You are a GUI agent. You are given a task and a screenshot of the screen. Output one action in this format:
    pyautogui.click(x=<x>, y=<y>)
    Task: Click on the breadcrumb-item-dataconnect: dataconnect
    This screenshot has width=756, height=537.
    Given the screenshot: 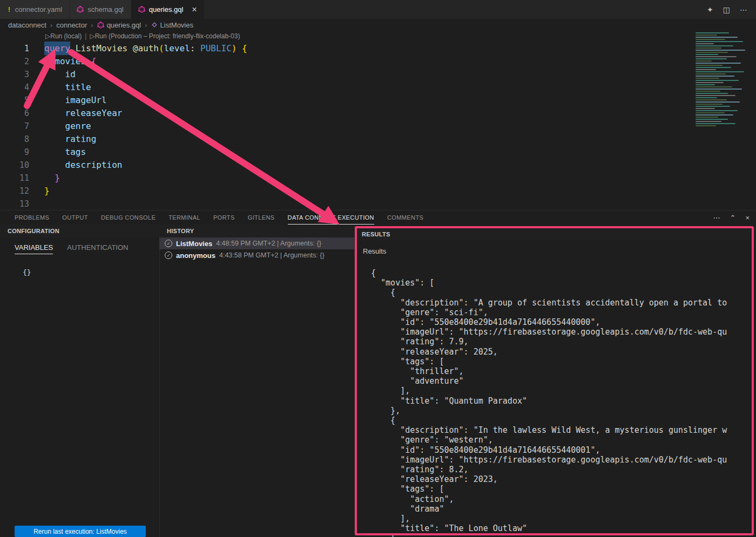 What is the action you would take?
    pyautogui.click(x=27, y=25)
    